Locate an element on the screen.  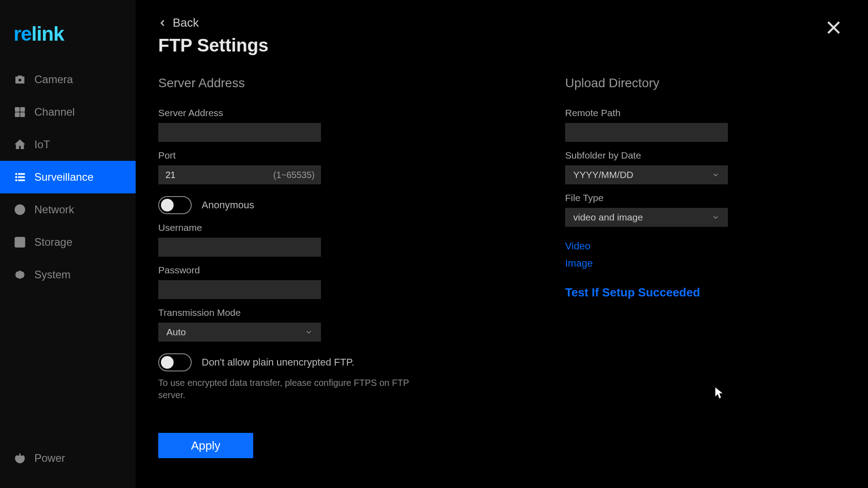
gear-icon is located at coordinates (20, 275).